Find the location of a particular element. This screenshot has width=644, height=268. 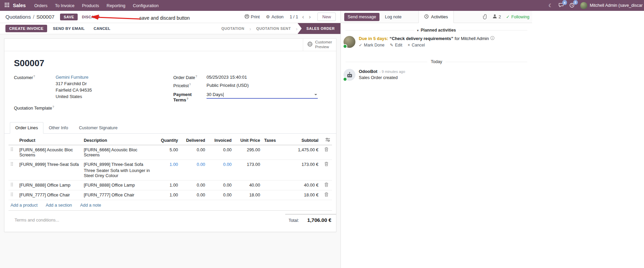

activities-tab: Activities is located at coordinates (436, 17).